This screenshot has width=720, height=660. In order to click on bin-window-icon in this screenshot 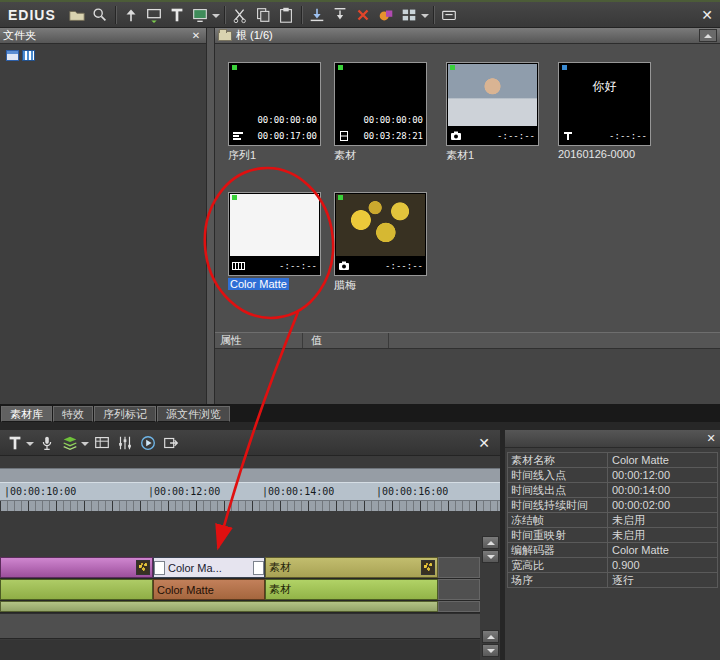, I will do `click(12, 56)`.